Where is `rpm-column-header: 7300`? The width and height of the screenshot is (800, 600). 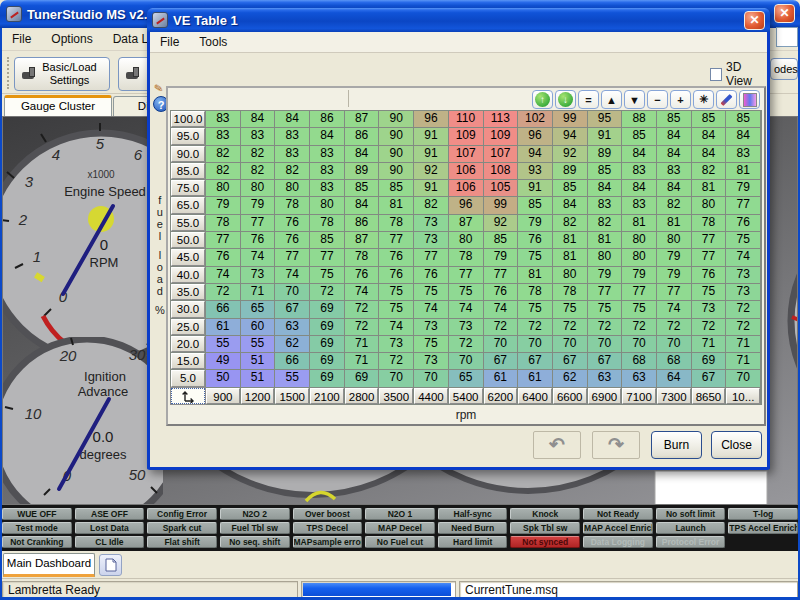 rpm-column-header: 7300 is located at coordinates (674, 396).